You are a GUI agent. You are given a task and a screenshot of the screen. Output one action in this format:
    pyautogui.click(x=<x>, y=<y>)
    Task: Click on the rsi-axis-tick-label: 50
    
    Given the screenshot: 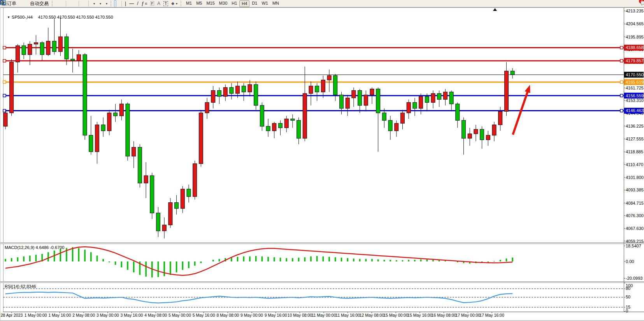 What is the action you would take?
    pyautogui.click(x=628, y=297)
    